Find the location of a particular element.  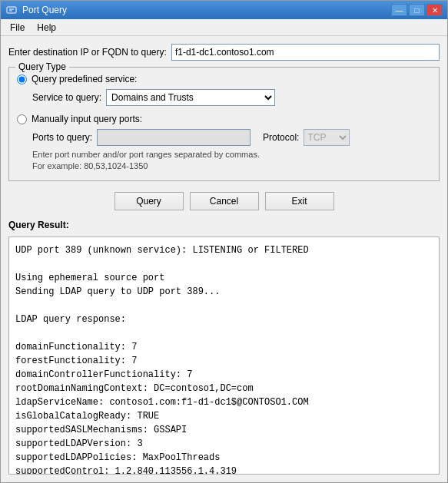

predefined-radio is located at coordinates (22, 80).